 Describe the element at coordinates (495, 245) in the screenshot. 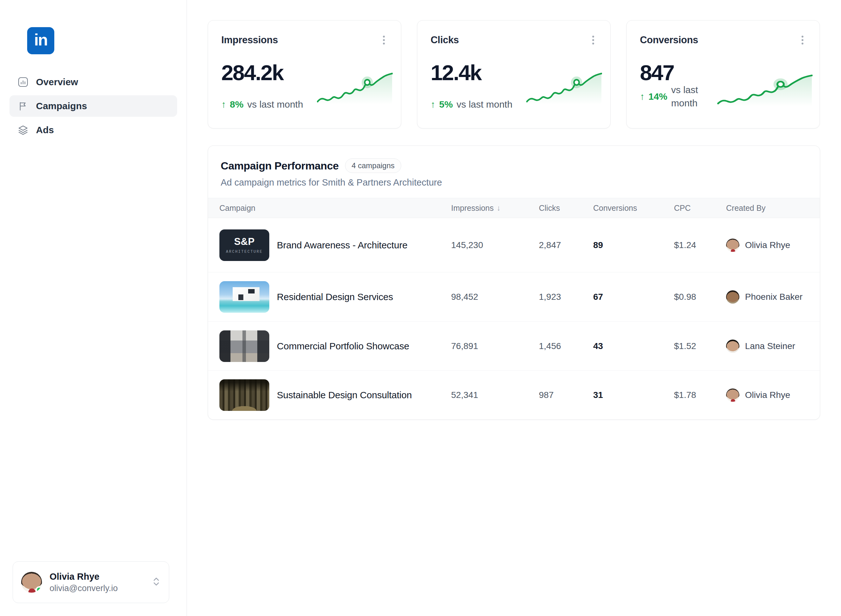

I see `impressions-value: 145,230` at that location.